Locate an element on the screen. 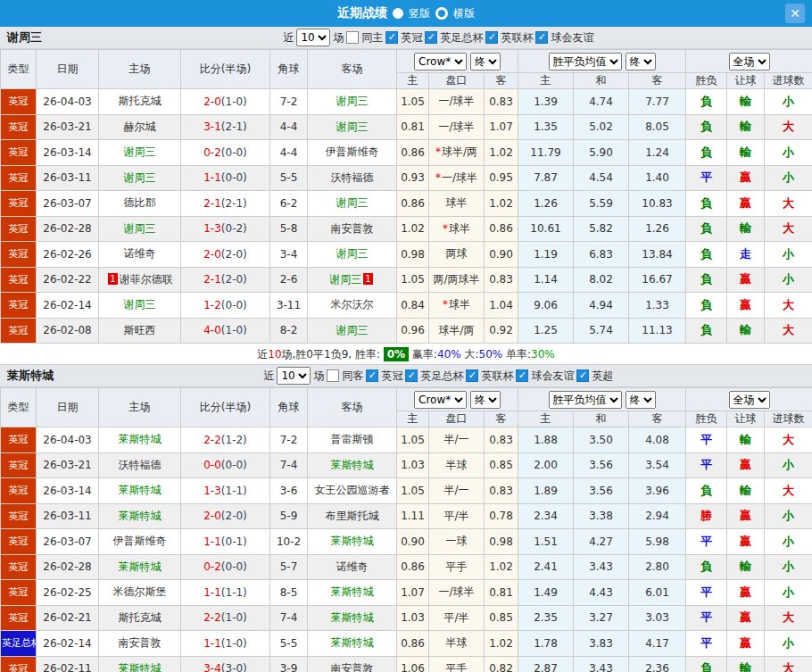  games-label: 场 is located at coordinates (338, 37).